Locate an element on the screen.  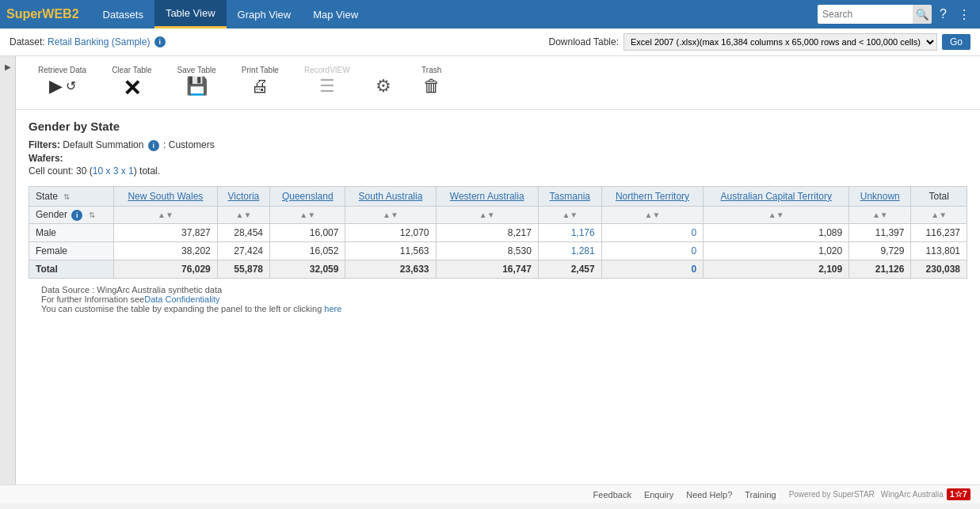
male-act: 1,089 is located at coordinates (776, 233).